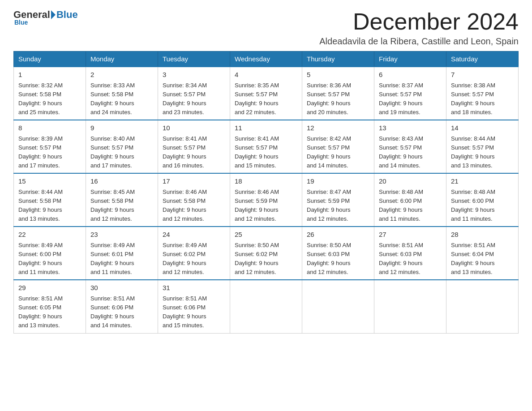 This screenshot has height=411, width=532. What do you see at coordinates (46, 17) in the screenshot?
I see `logo: General Blue Blue` at bounding box center [46, 17].